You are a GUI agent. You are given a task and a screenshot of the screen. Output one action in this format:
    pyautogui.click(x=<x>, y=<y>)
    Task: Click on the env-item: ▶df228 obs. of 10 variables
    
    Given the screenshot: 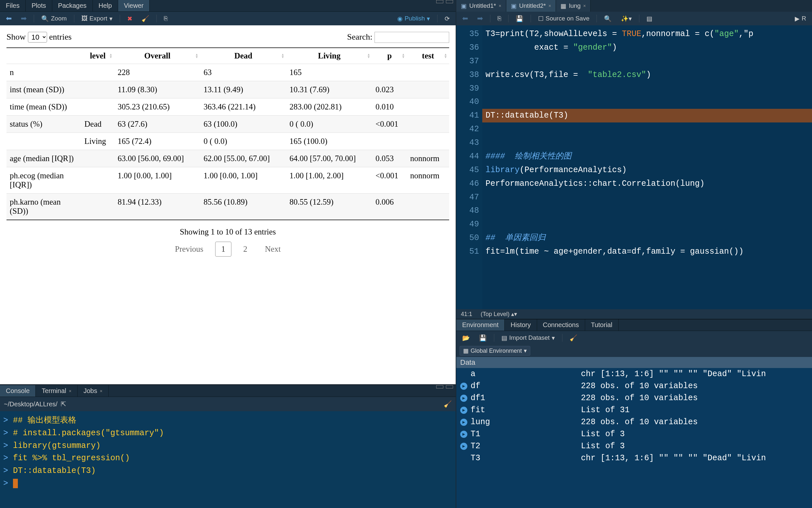 What is the action you would take?
    pyautogui.click(x=634, y=386)
    